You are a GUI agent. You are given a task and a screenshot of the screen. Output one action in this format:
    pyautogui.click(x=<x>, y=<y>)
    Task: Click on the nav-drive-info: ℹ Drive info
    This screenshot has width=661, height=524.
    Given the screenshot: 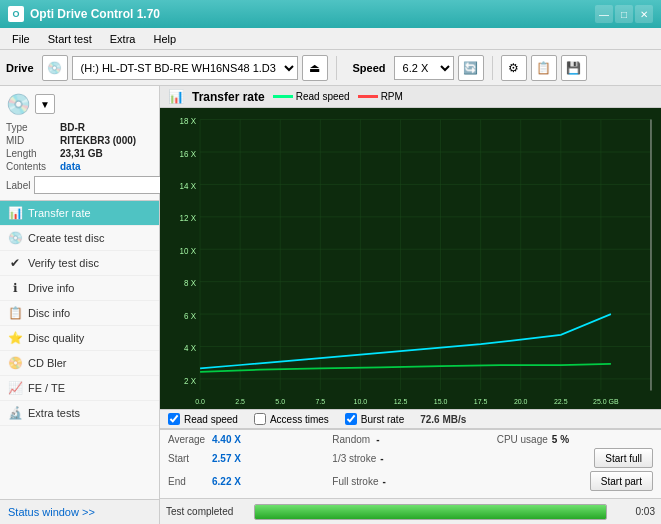 What is the action you would take?
    pyautogui.click(x=80, y=288)
    